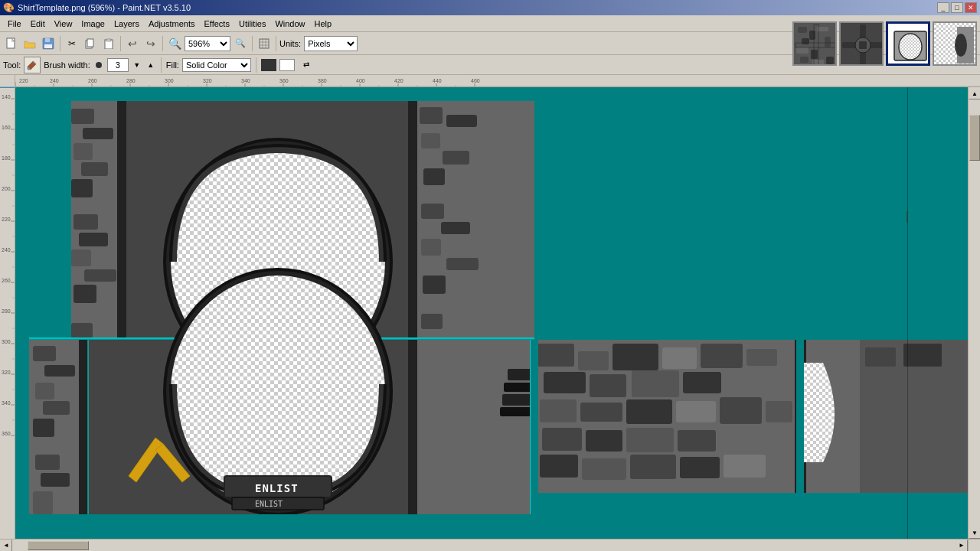 Image resolution: width=980 pixels, height=551 pixels. Describe the element at coordinates (240, 44) in the screenshot. I see `zoom-in-button: 🔍` at that location.